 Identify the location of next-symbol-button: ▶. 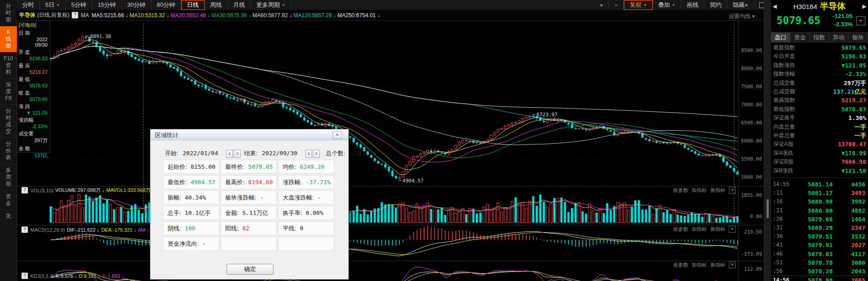
(864, 6).